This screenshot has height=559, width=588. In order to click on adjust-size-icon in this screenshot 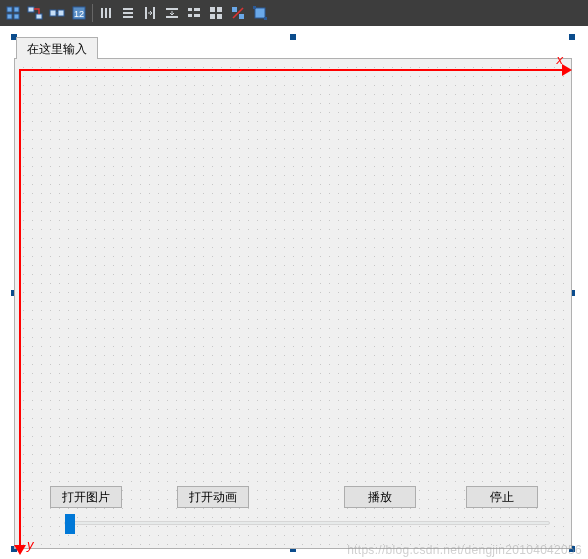, I will do `click(260, 13)`.